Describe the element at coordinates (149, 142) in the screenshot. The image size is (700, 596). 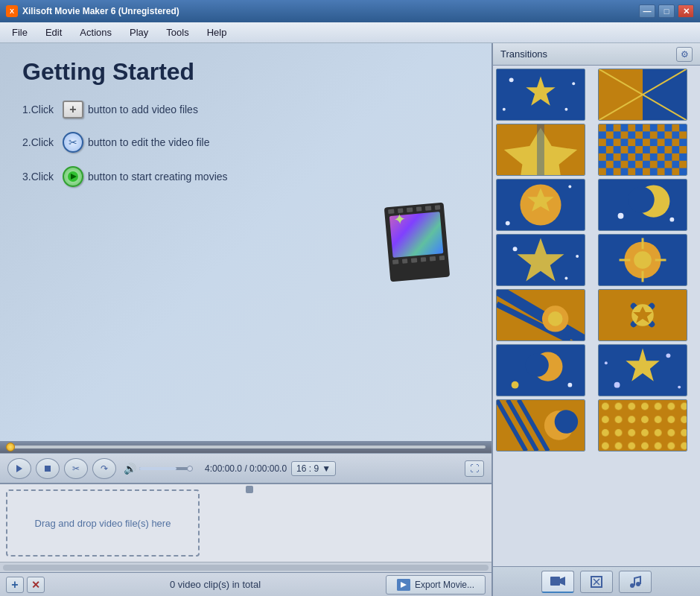
I see `step2-suffix: button to edit the video file` at that location.